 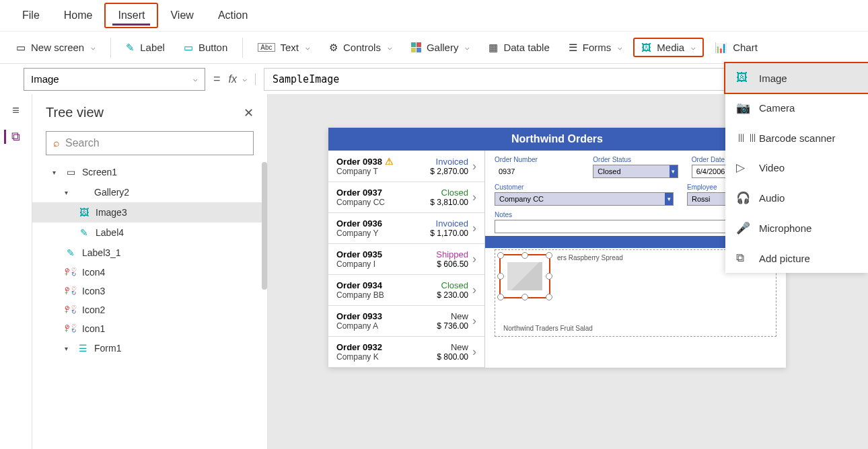 What do you see at coordinates (519, 48) in the screenshot?
I see `data-table-button: ▦Data table` at bounding box center [519, 48].